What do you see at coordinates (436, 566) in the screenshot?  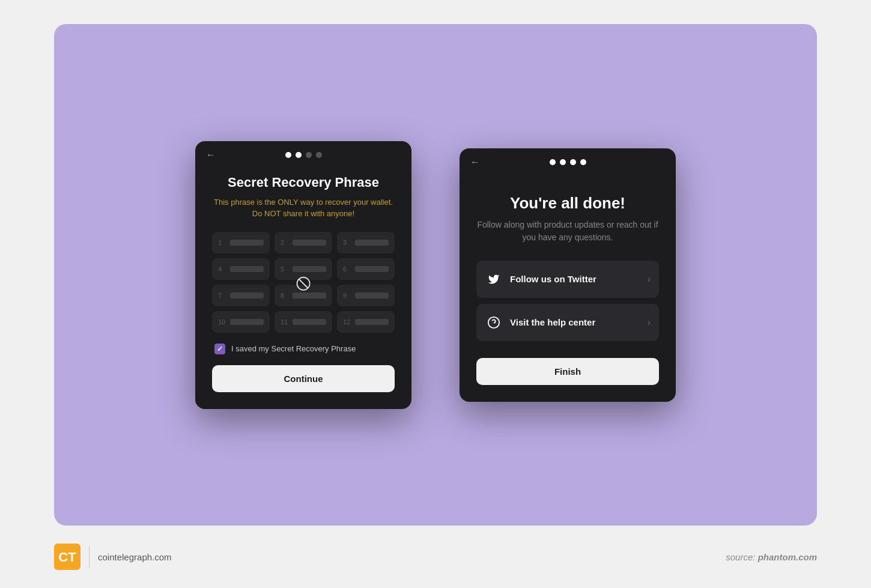 I see `footer: CT cointelegraph.com source: phantom.com` at bounding box center [436, 566].